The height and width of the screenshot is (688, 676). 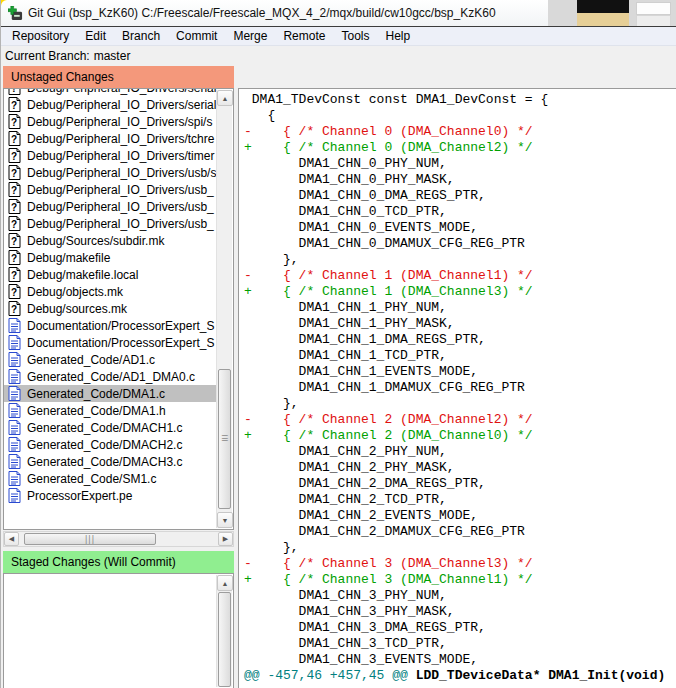 I want to click on scroll-right-icon: ▶, so click(x=226, y=539).